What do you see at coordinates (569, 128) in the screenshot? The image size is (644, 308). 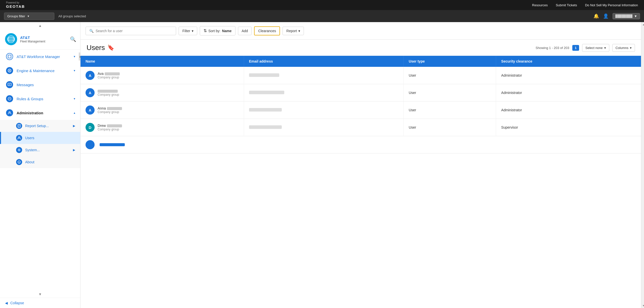 I see `security-clearance-cell: Supervisor` at bounding box center [569, 128].